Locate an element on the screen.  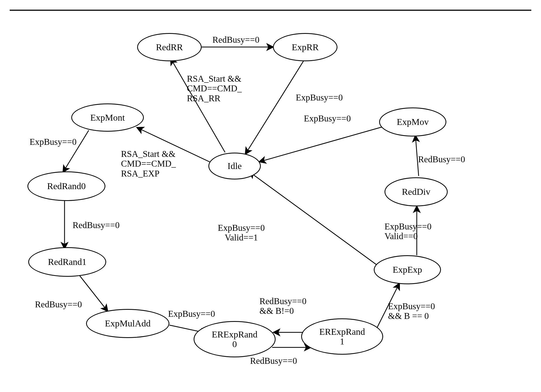
state-redrand1: RedRand1 is located at coordinates (67, 262).